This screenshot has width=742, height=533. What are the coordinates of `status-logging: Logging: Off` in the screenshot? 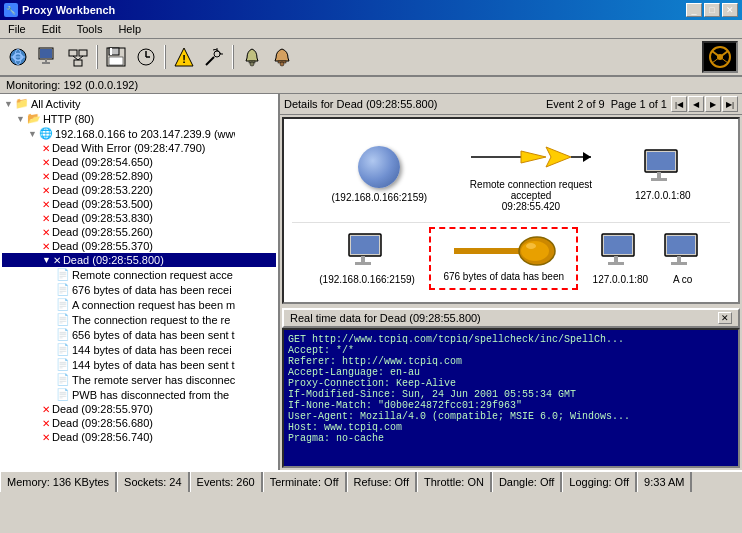 It's located at (600, 482).